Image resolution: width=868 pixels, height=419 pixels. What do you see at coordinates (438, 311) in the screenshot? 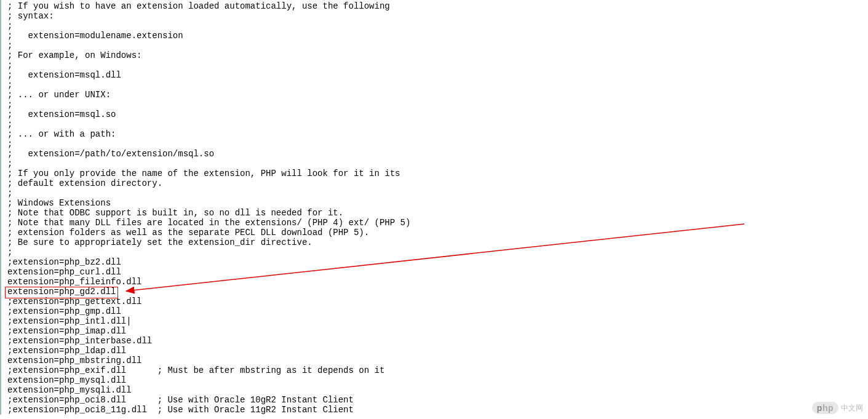
I see `code-line: ;extension=php_gmp.dll` at bounding box center [438, 311].